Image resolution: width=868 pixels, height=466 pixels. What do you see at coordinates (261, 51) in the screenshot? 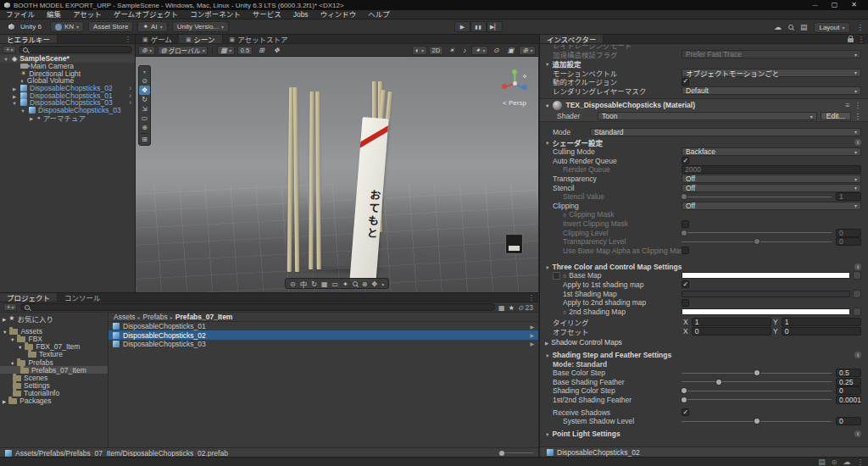
I see `snap-toggle` at bounding box center [261, 51].